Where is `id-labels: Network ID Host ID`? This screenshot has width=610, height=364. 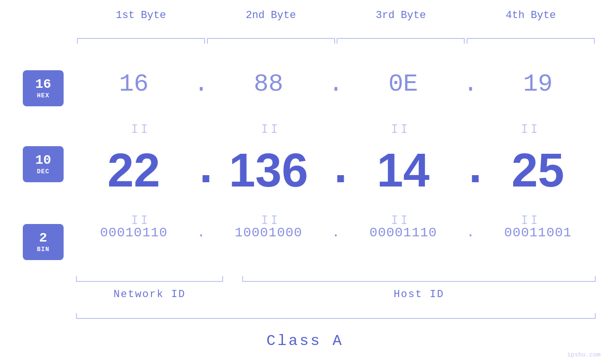 id-labels: Network ID Host ID is located at coordinates (336, 294).